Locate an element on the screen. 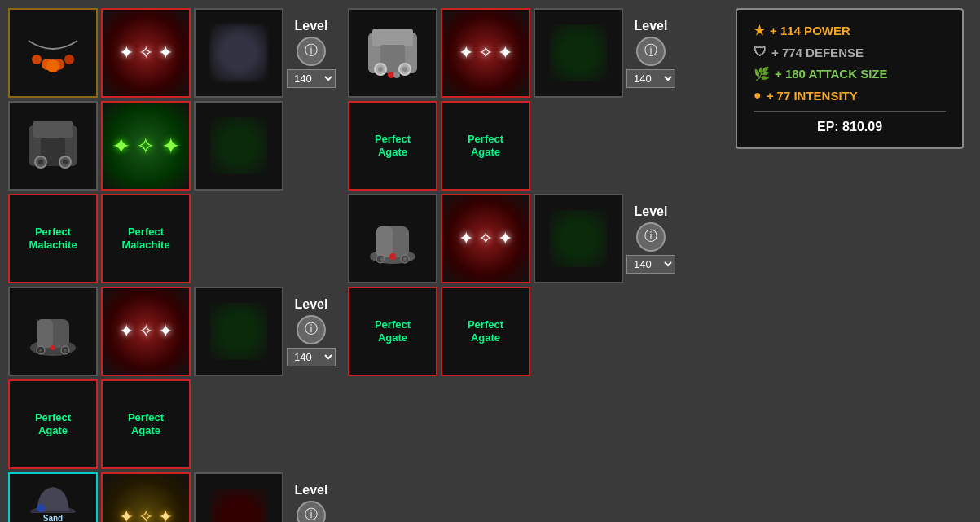  right-gem-agate-4: PerfectAgate is located at coordinates (486, 331).